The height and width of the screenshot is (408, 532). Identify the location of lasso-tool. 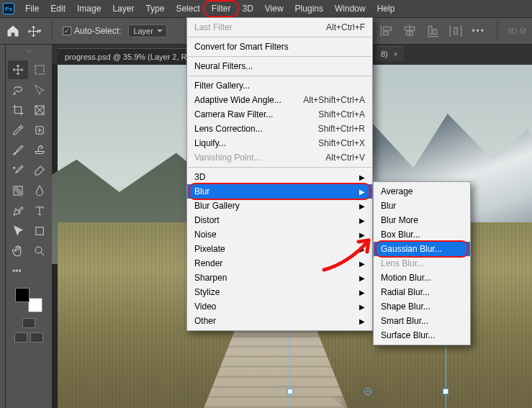
(18, 90).